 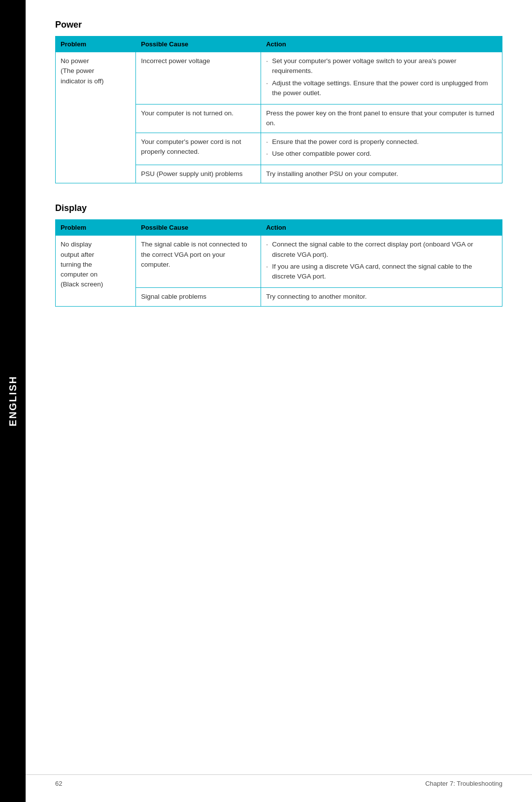 What do you see at coordinates (382, 174) in the screenshot?
I see `power-action-4: Try installing another PSU on your compu…` at bounding box center [382, 174].